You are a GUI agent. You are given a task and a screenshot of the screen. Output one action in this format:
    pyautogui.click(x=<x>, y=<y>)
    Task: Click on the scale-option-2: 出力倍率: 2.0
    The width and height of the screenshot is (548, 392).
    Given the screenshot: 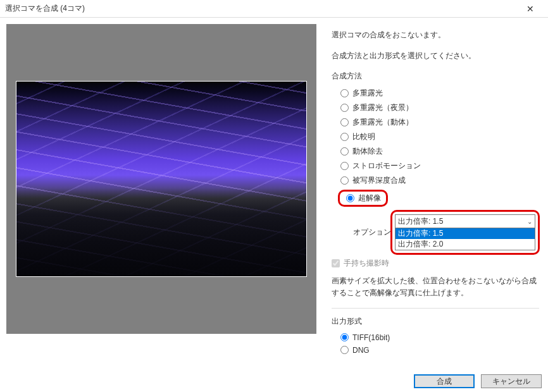 What is the action you would take?
    pyautogui.click(x=465, y=244)
    